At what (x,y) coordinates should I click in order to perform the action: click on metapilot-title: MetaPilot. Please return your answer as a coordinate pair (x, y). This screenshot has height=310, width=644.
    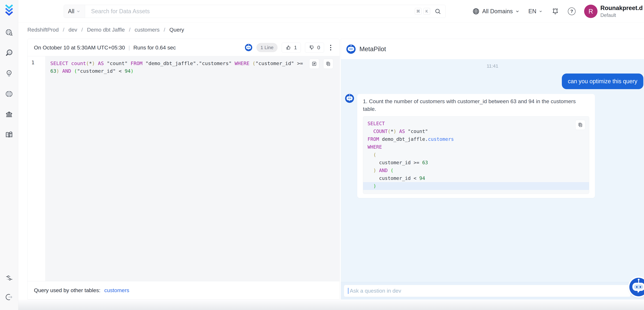
    Looking at the image, I should click on (373, 49).